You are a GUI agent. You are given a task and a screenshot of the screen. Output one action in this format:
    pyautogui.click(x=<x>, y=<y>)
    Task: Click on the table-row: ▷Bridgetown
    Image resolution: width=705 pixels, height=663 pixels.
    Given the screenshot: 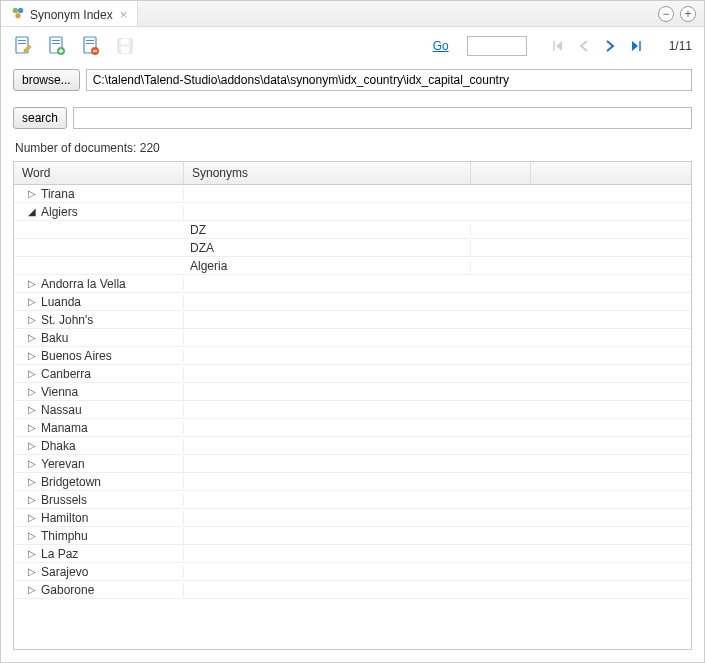 What is the action you would take?
    pyautogui.click(x=352, y=482)
    